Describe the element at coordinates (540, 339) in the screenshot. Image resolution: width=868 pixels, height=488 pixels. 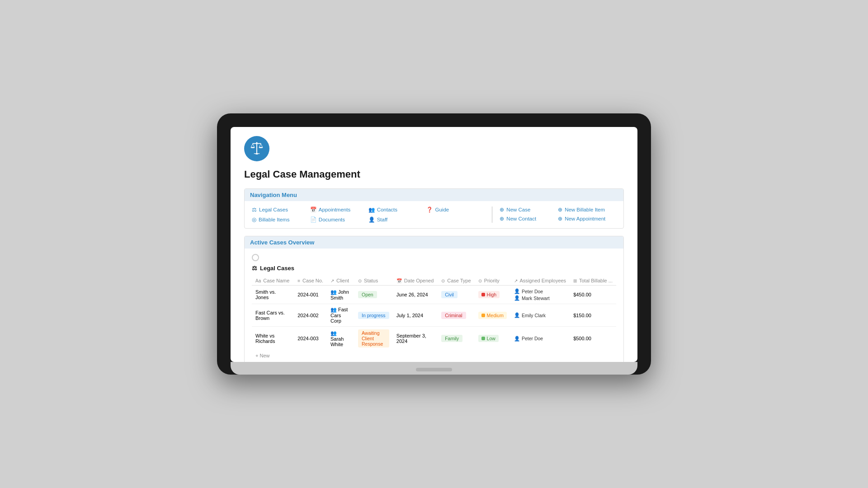
I see `cell-employees-3: 👤 Peter Doe` at that location.